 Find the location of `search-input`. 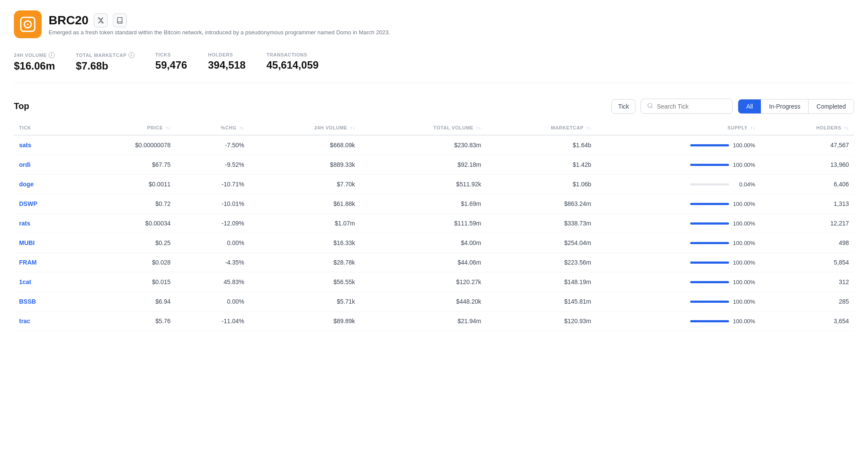

search-input is located at coordinates (691, 106).